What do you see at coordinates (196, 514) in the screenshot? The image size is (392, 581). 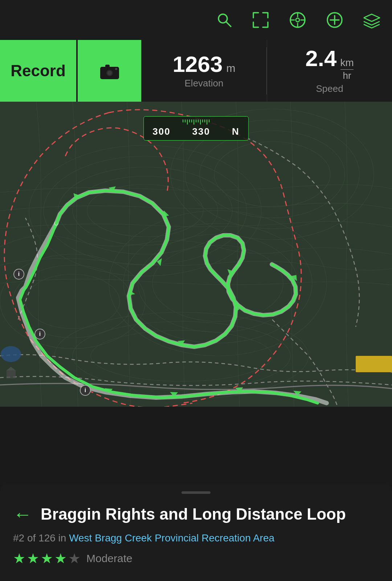 I see `sheet-title-row: ← Braggin Rights and Long Distance Loop` at bounding box center [196, 514].